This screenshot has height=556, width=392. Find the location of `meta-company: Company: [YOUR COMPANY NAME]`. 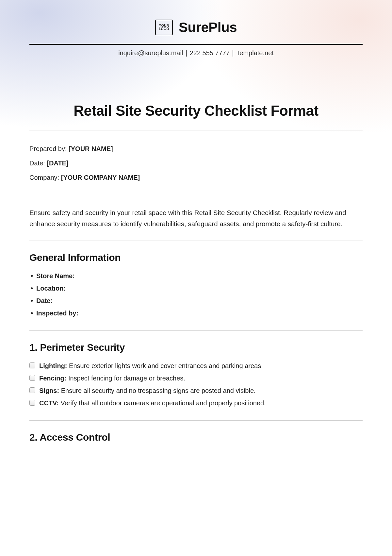

meta-company: Company: [YOUR COMPANY NAME] is located at coordinates (196, 177).